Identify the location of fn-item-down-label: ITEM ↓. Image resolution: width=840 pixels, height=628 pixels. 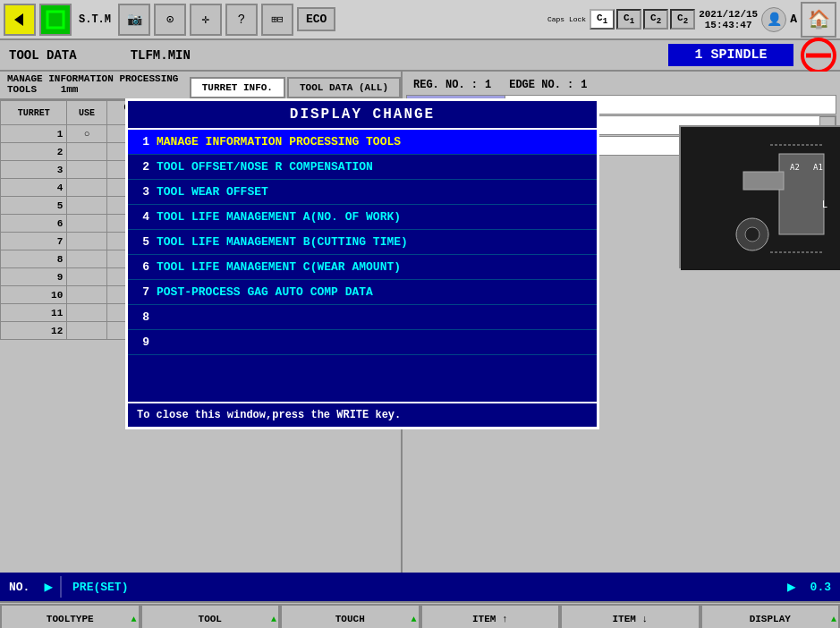
(630, 619).